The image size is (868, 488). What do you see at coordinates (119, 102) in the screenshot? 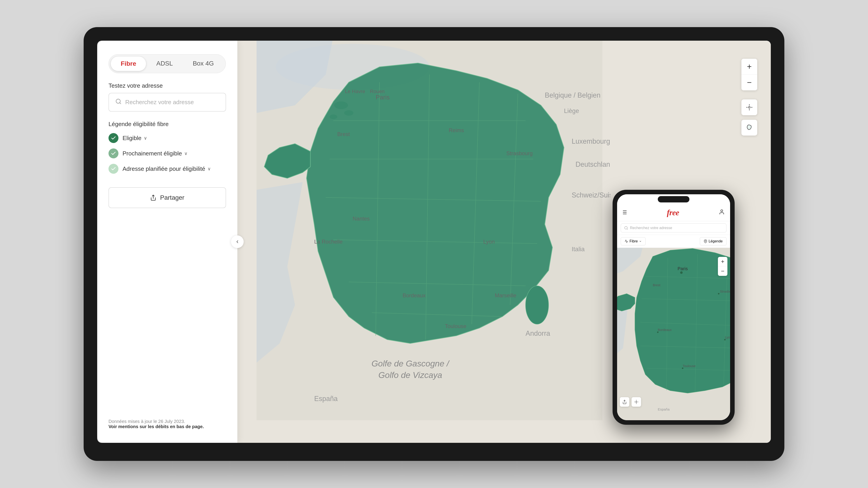
I see `search-icon` at bounding box center [119, 102].